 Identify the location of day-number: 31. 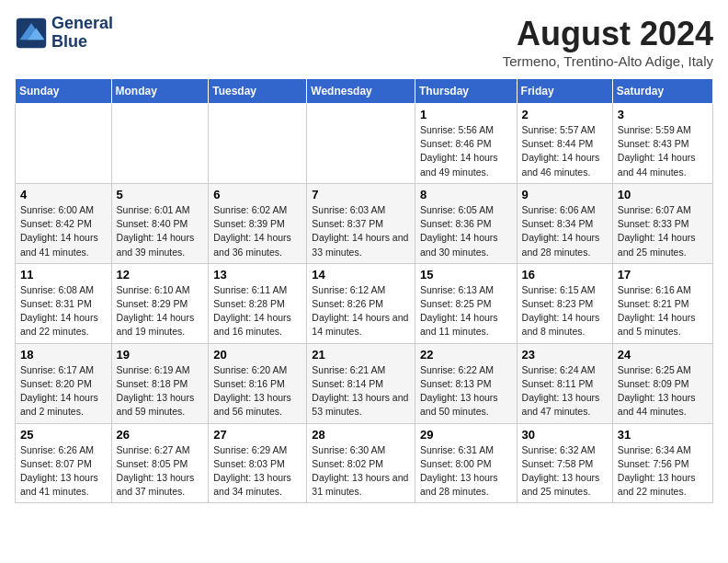
(663, 434).